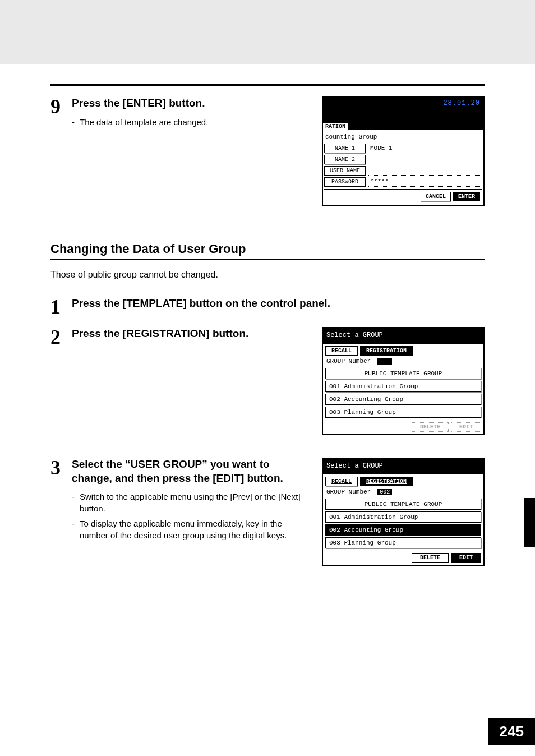 The image size is (535, 756). What do you see at coordinates (58, 107) in the screenshot?
I see `step-number: 9` at bounding box center [58, 107].